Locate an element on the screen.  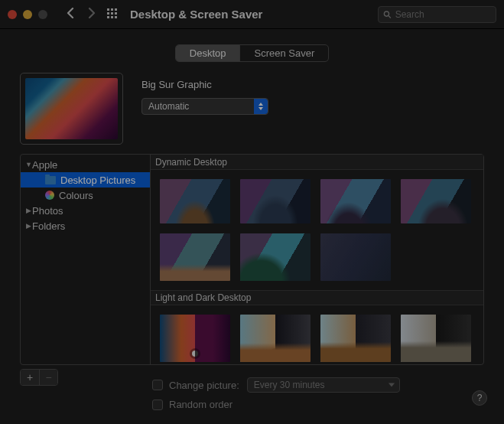
current-wallpaper-preview is located at coordinates (72, 109).